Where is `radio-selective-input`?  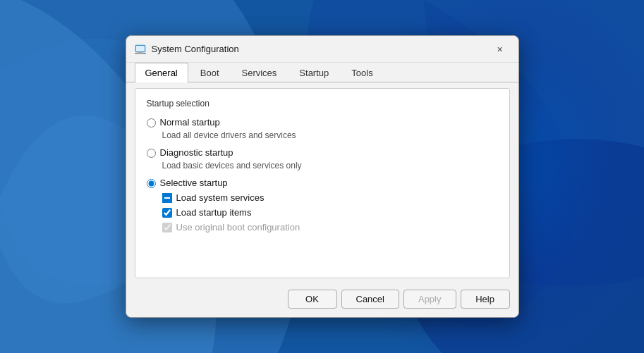 radio-selective-input is located at coordinates (151, 183).